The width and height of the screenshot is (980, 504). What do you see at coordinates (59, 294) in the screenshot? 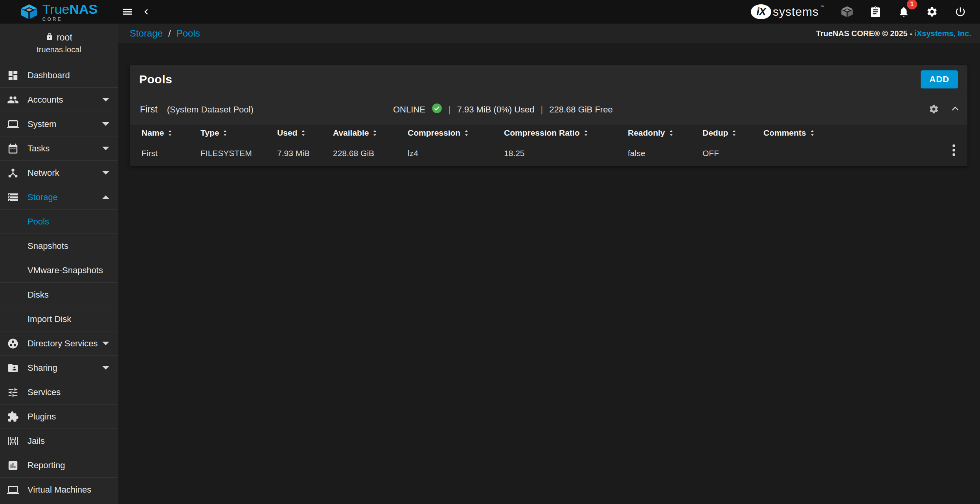
I see `sidebar-subitem-disks: Disks` at bounding box center [59, 294].